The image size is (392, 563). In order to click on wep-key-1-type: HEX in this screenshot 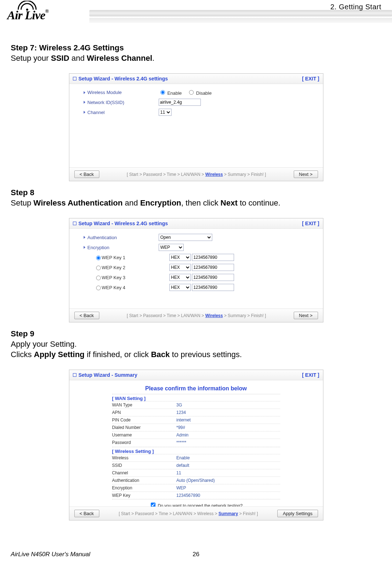, I will do `click(180, 257)`.